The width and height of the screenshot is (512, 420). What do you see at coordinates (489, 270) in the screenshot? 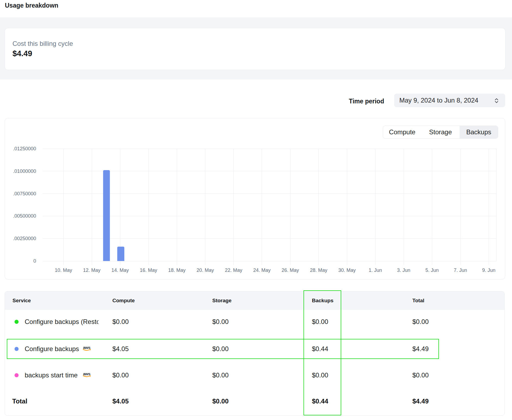
I see `svg-text: 9. Jun` at bounding box center [489, 270].